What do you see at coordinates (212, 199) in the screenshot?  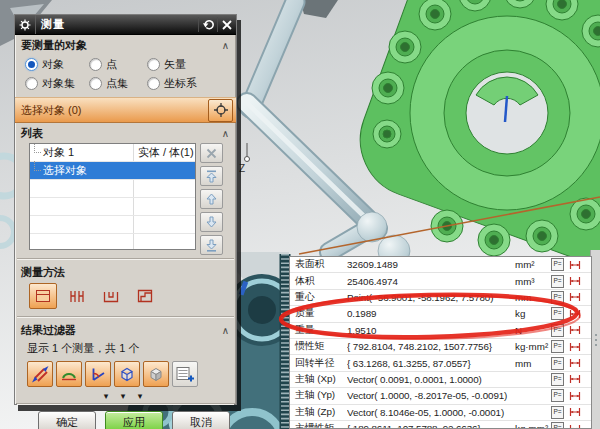 I see `move-up-button` at bounding box center [212, 199].